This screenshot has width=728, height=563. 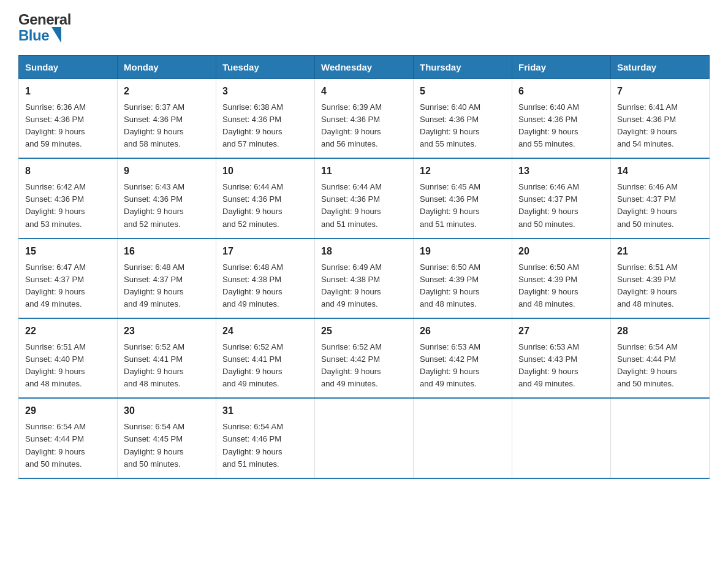 What do you see at coordinates (364, 358) in the screenshot?
I see `calendar-week-row: 22Sunrise: 6:51 AMSunset: 4:40 PMDayligh…` at bounding box center [364, 358].